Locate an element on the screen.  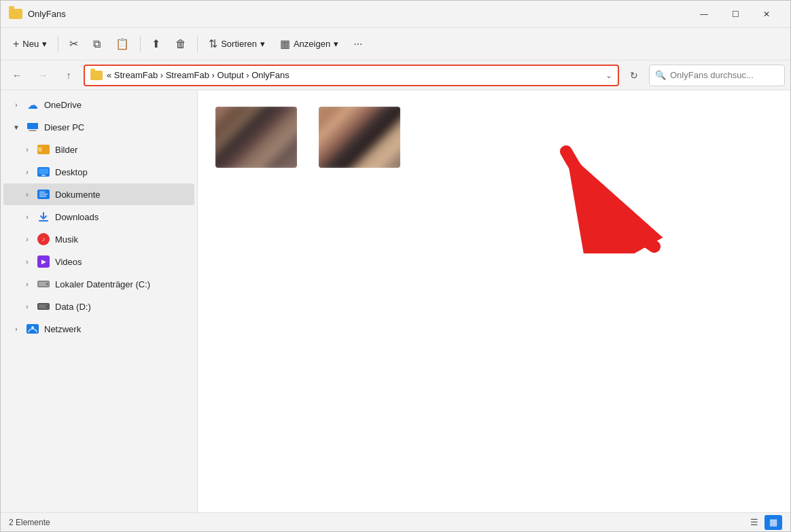
grid-view-button: ▦ is located at coordinates (773, 522).